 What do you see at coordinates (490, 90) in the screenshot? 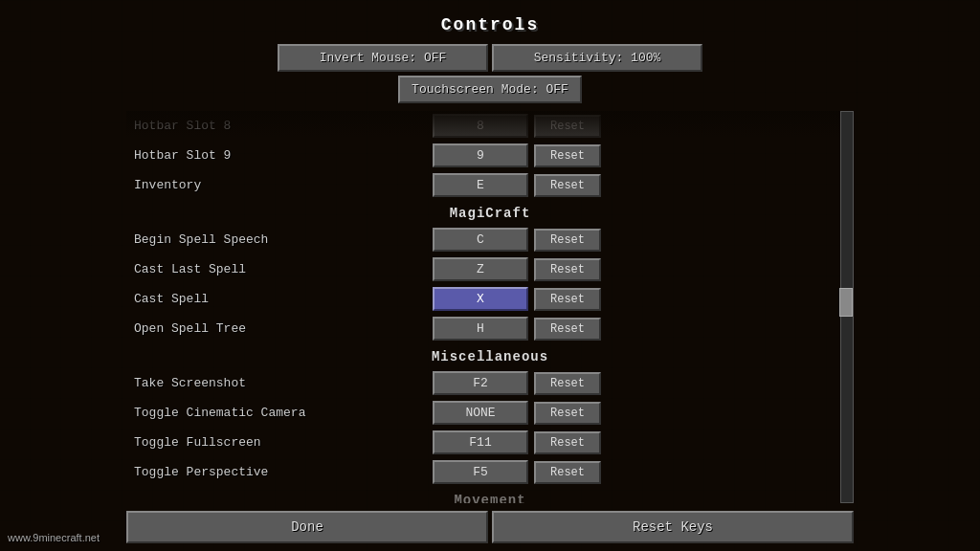
I see `touchscreen-button: Touchscreen Mode: OFF` at bounding box center [490, 90].